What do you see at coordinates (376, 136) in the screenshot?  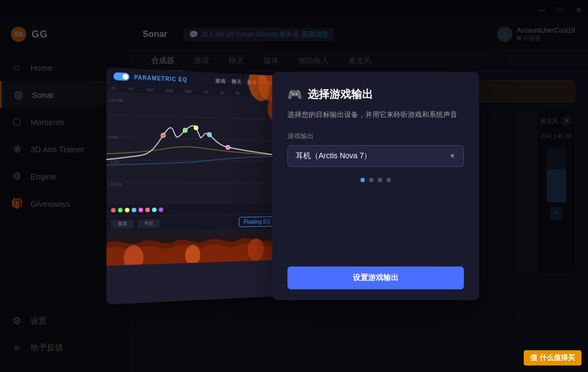 I see `modal-dropdown-label: 游戏输出` at bounding box center [376, 136].